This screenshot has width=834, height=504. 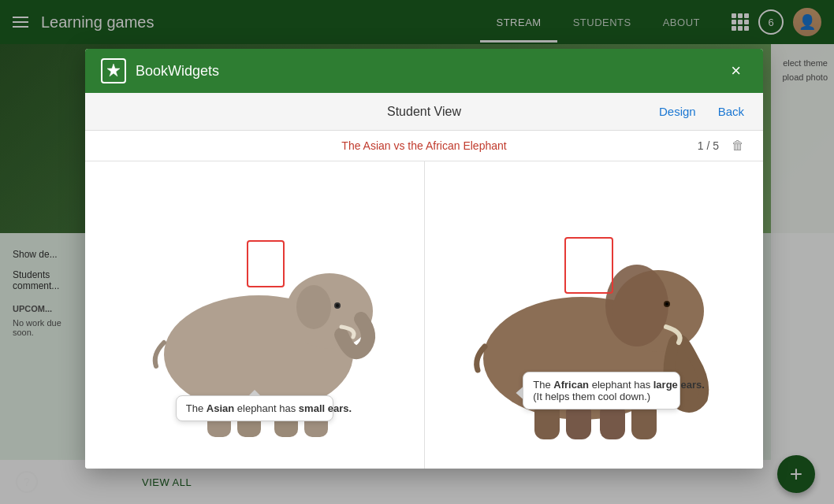 I want to click on quiz-counter: 1 / 5, so click(x=708, y=146).